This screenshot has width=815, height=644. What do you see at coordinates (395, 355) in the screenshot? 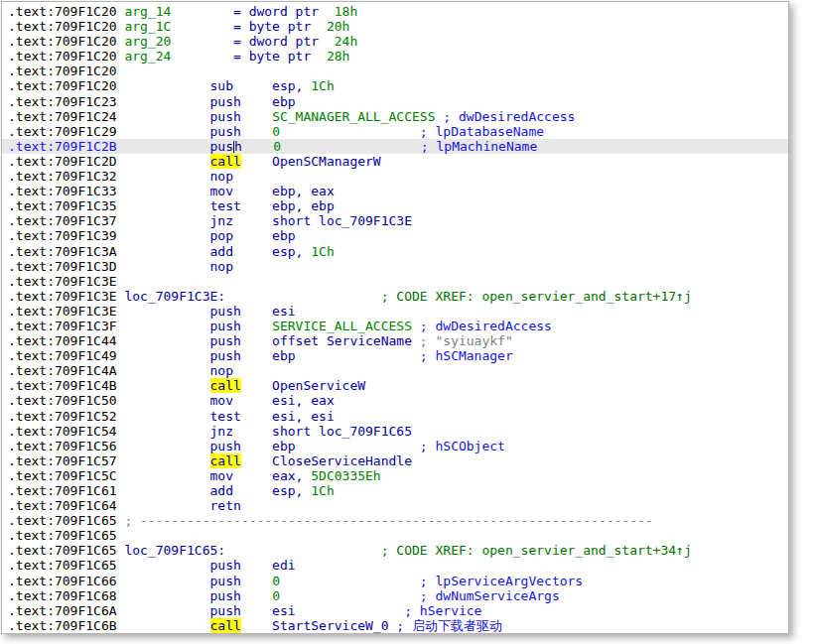
I see `asm-line: .text:709F1C49 push ebp ; hSCManager` at bounding box center [395, 355].